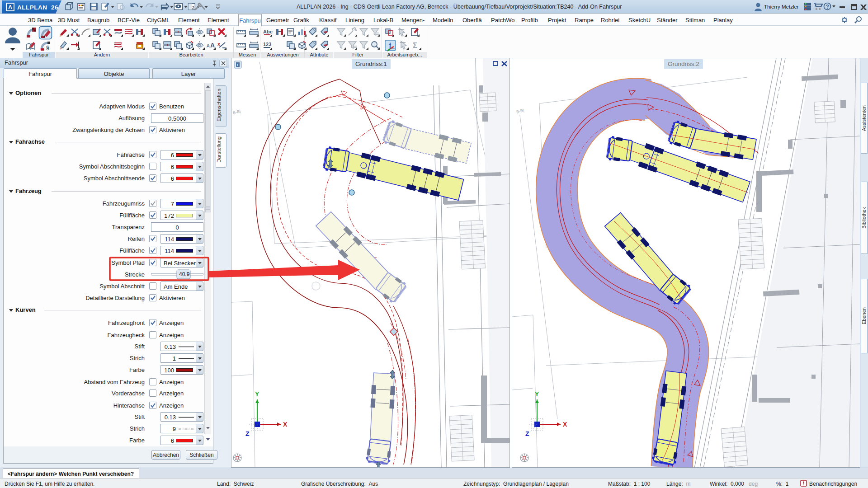 Image resolution: width=868 pixels, height=488 pixels. What do you see at coordinates (415, 45) in the screenshot?
I see `svg-text: Σ` at bounding box center [415, 45].